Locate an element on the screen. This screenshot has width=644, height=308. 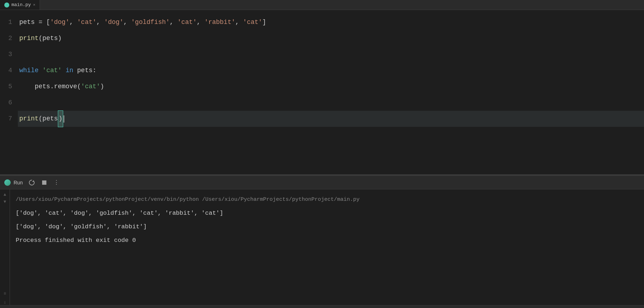
output-line-2: ['dog', 'dog', 'goldfish', 'rabbit'] is located at coordinates (327, 227).